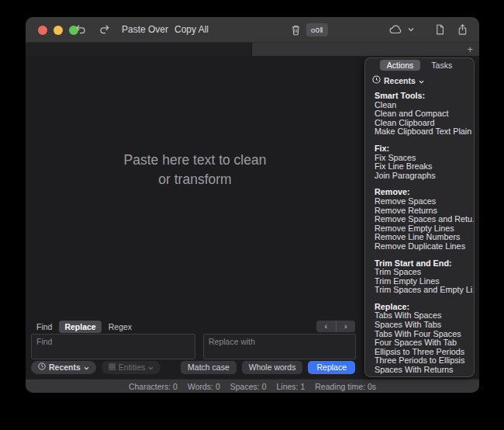 This screenshot has width=504, height=430. What do you see at coordinates (195, 170) in the screenshot?
I see `editor-placeholder: Paste here text to clean or transform` at bounding box center [195, 170].